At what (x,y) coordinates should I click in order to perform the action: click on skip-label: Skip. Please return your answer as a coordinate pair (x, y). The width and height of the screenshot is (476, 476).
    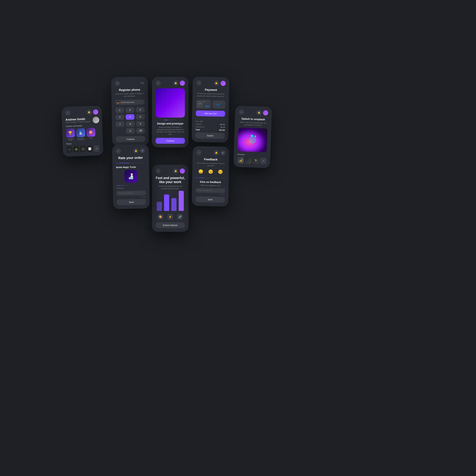
    Looking at the image, I should click on (142, 83).